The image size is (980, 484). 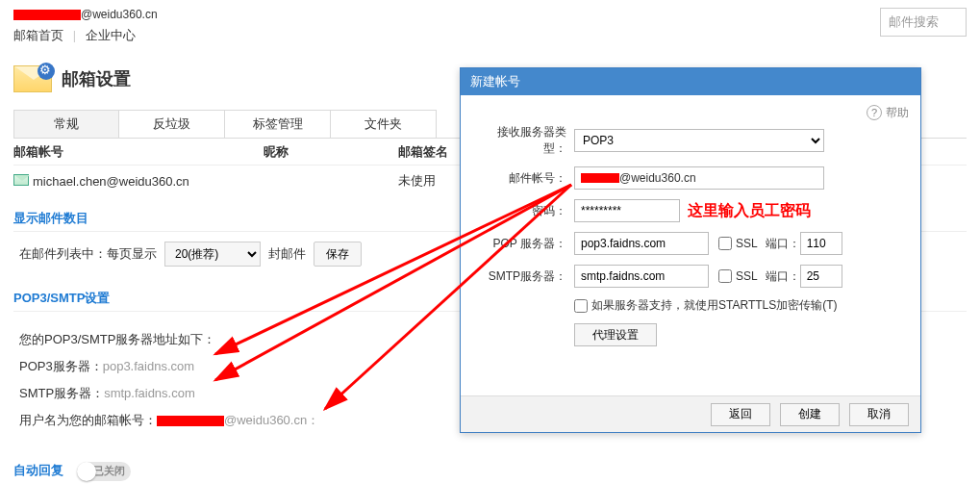 I want to click on smtp-ssl-checkbox, so click(x=725, y=276).